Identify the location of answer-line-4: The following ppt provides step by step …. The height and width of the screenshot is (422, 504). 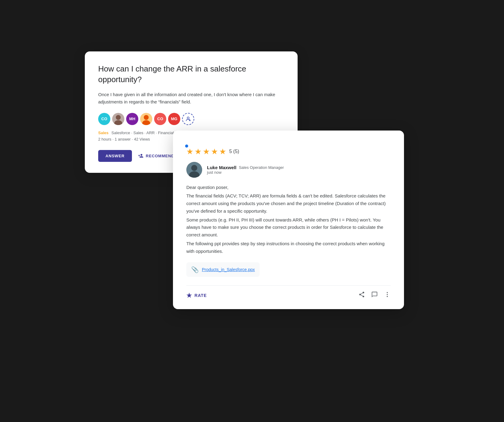
(288, 248).